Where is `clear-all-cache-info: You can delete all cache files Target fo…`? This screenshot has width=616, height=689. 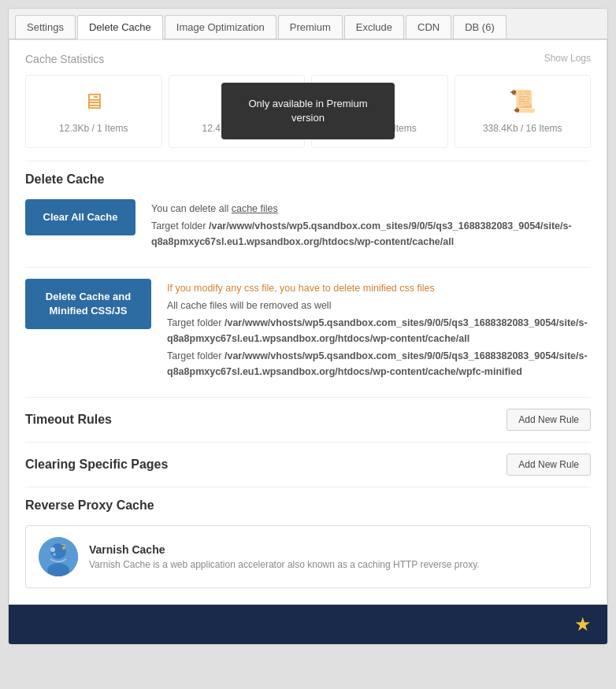 clear-all-cache-info: You can delete all cache files Target fo… is located at coordinates (371, 225).